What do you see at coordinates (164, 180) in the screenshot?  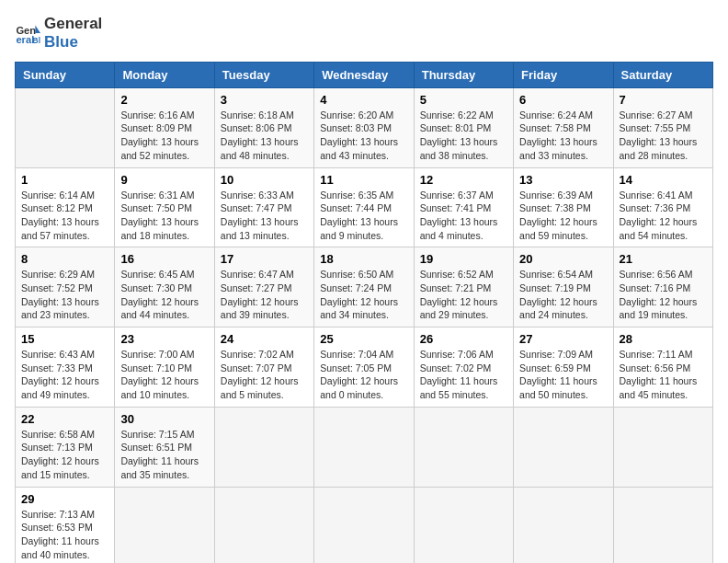 I see `day-number: 9` at bounding box center [164, 180].